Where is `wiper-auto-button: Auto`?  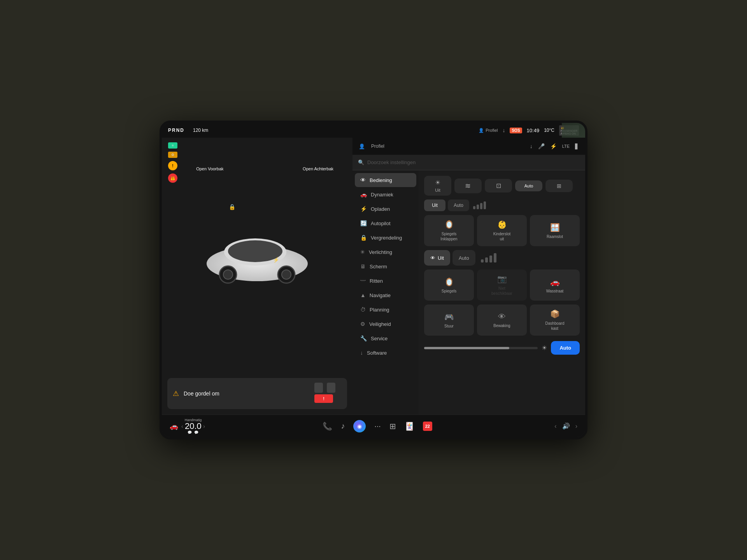 wiper-auto-button: Auto is located at coordinates (458, 205).